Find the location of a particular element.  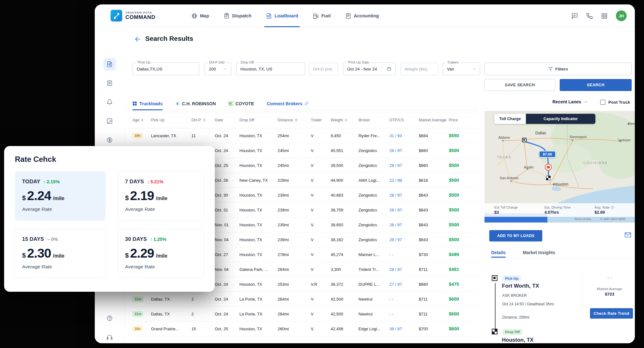

nav-item-accounting: Accounting is located at coordinates (362, 16).